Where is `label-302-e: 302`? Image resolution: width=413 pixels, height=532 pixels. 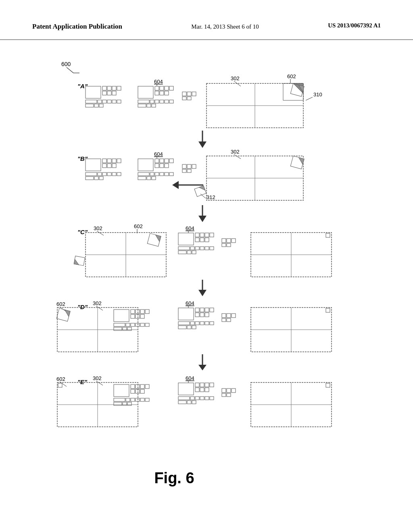 label-302-e: 302 is located at coordinates (97, 378).